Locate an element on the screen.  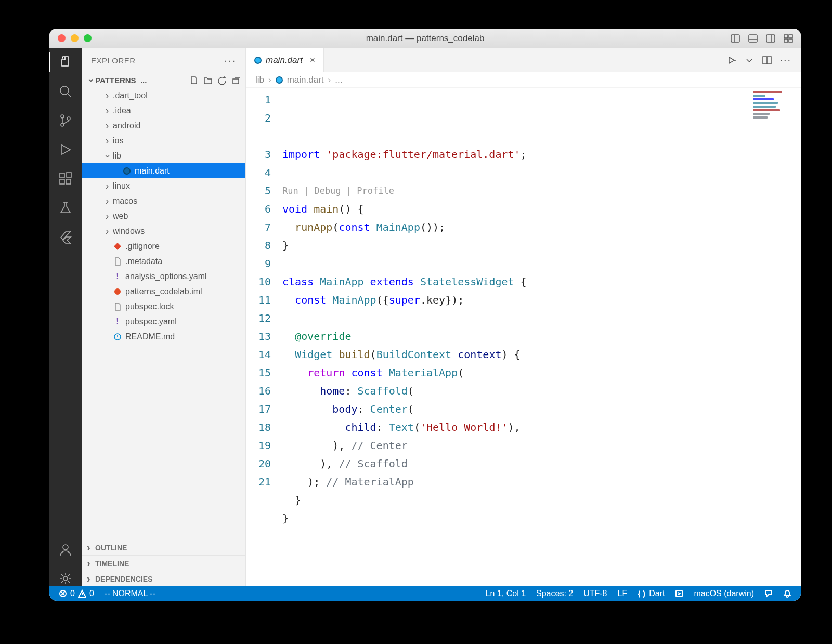
project-name: PATTERNS_... is located at coordinates (121, 80).